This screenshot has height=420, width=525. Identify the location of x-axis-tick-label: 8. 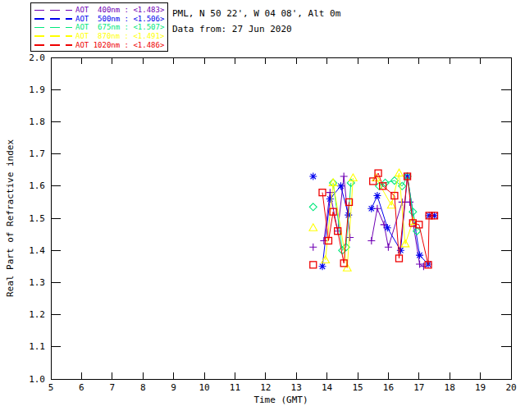
(143, 387).